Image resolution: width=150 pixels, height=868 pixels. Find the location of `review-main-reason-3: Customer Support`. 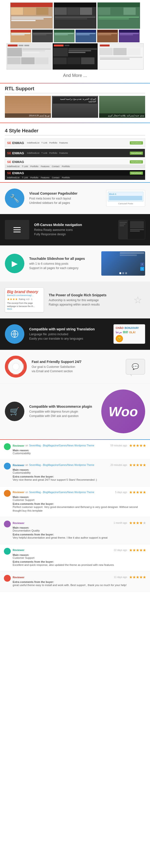

review-main-reason-3: Customer Support is located at coordinates (80, 500).